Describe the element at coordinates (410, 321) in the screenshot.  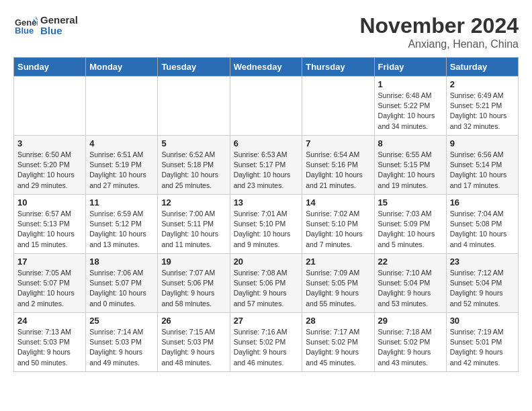
I see `day-number: 29` at that location.